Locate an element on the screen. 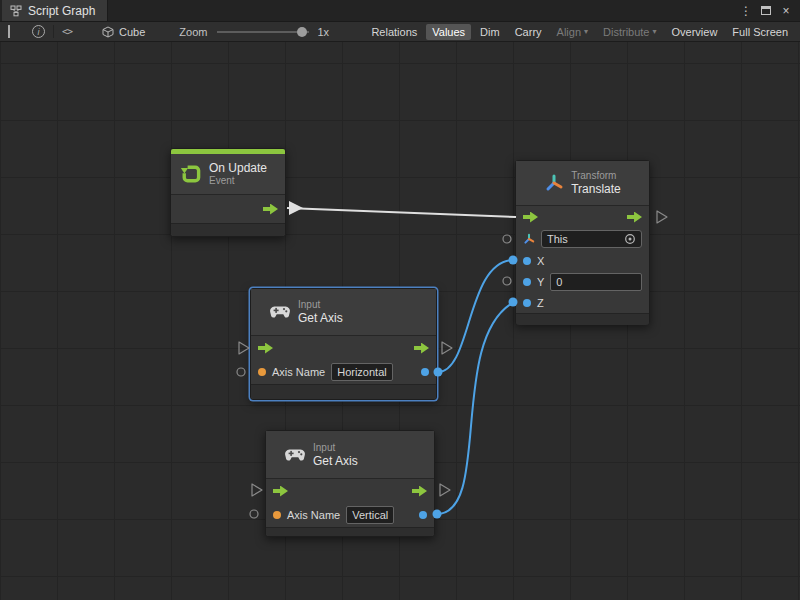 This screenshot has width=800, height=600. close-button: × is located at coordinates (786, 11).